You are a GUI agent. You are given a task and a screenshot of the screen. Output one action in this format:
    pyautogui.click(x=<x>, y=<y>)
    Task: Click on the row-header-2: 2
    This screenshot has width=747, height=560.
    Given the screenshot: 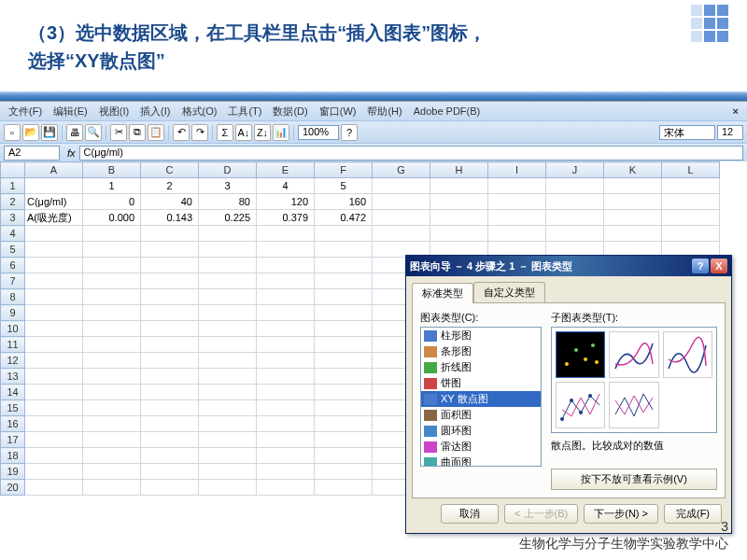 What is the action you would take?
    pyautogui.click(x=13, y=202)
    